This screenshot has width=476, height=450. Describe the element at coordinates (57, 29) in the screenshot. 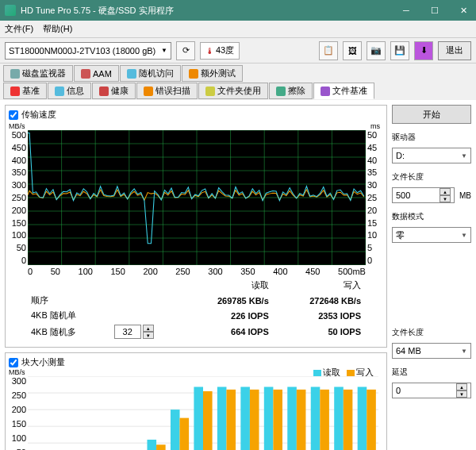

I see `menu-help: 帮助(H)` at that location.